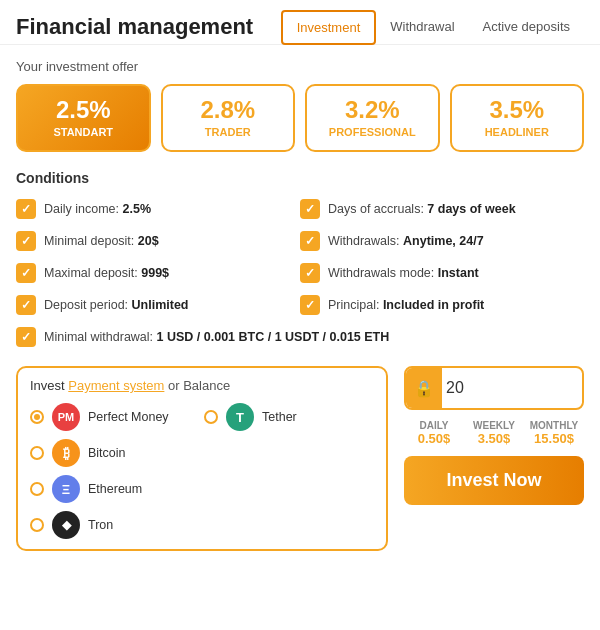 This screenshot has height=630, width=600. I want to click on offer-name-headliner: HEADLINER, so click(518, 132).